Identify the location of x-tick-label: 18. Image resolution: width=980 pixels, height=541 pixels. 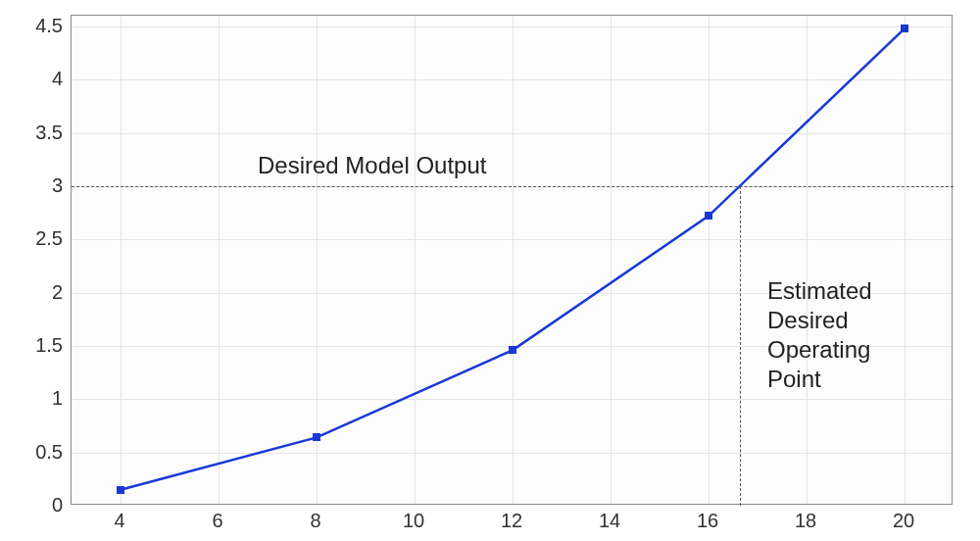
(806, 521).